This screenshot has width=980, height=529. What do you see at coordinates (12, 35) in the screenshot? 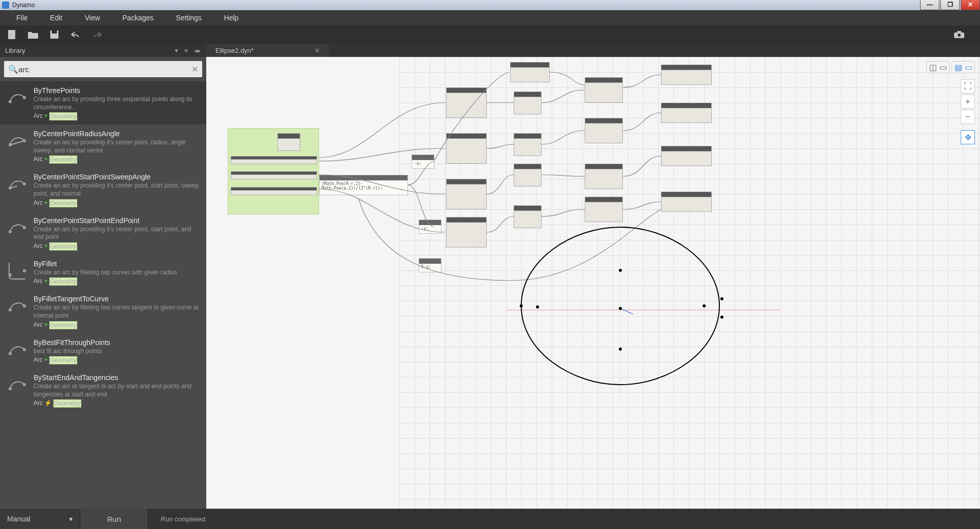
I see `new-file-button` at bounding box center [12, 35].